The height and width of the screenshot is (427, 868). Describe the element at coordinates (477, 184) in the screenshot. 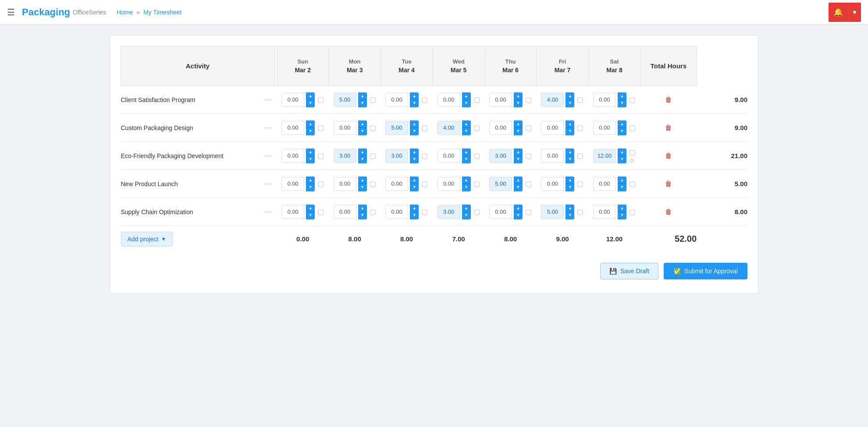

I see `note-icon-3-3: ▢` at that location.